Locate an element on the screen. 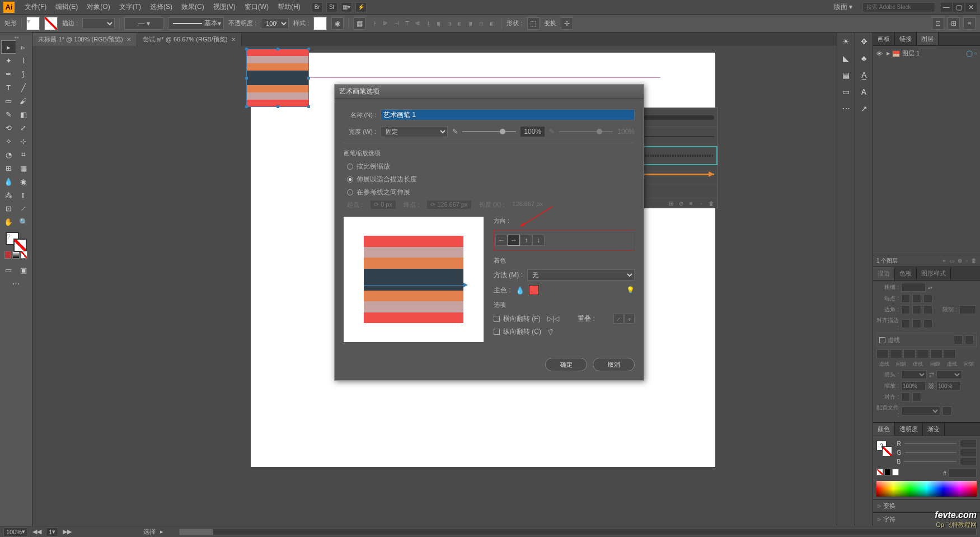  links-icon: ↗ is located at coordinates (864, 109).